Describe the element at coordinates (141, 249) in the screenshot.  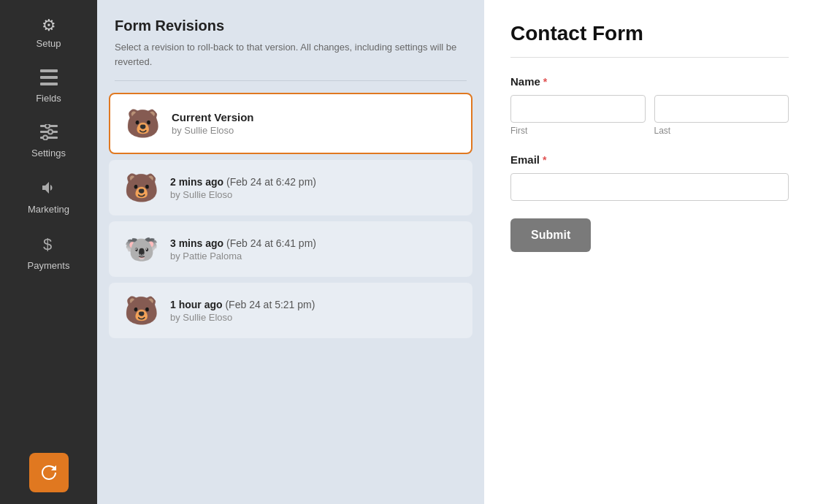
I see `avatar-revision-1: 🐨` at that location.